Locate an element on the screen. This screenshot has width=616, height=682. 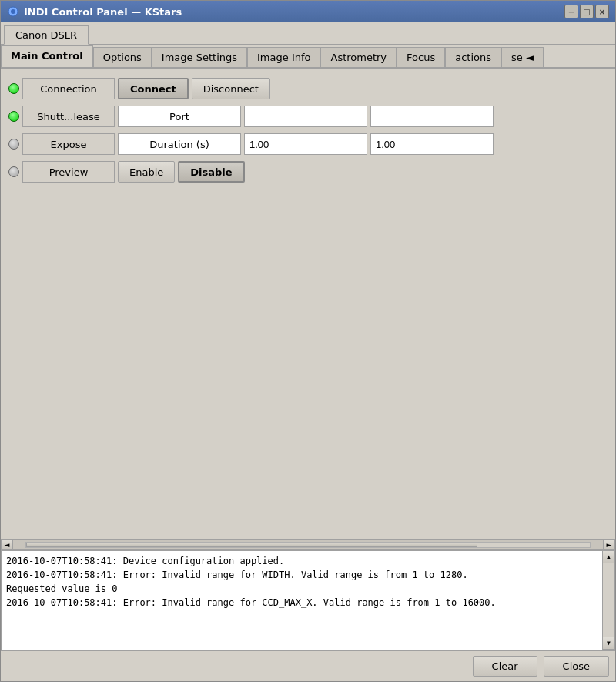
device-tab-canon: Canon DSLR is located at coordinates (46, 35).